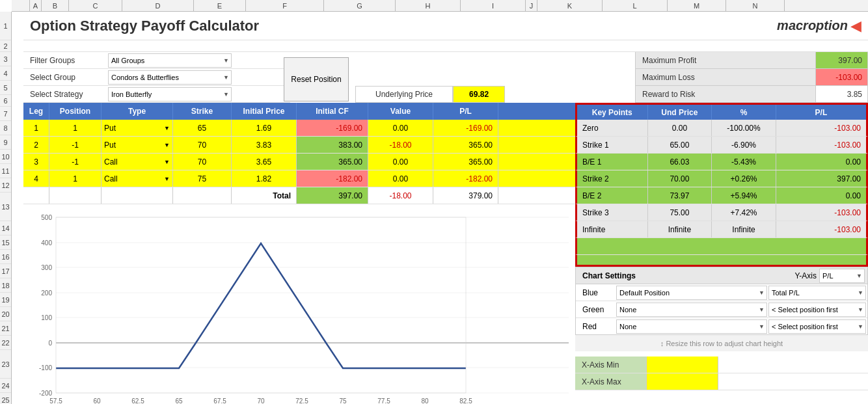 This screenshot has height=404, width=868. I want to click on row-num-16: 16, so click(5, 257).